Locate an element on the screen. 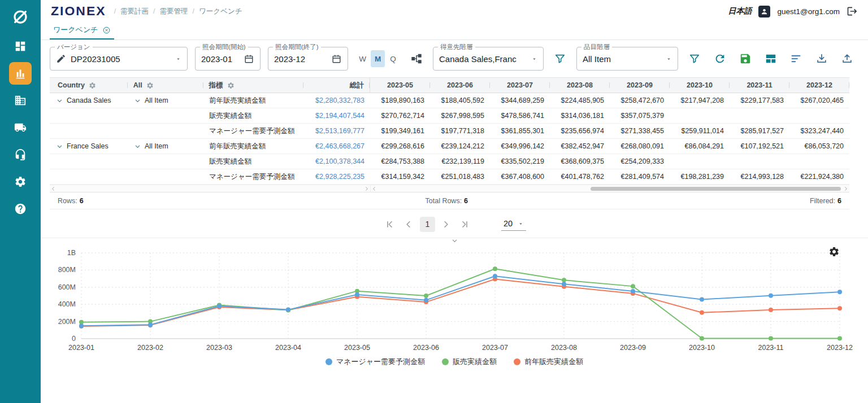 Image resolution: width=868 pixels, height=403 pixels. breadcrumb-item-workbench: ワークベンチ is located at coordinates (220, 11).